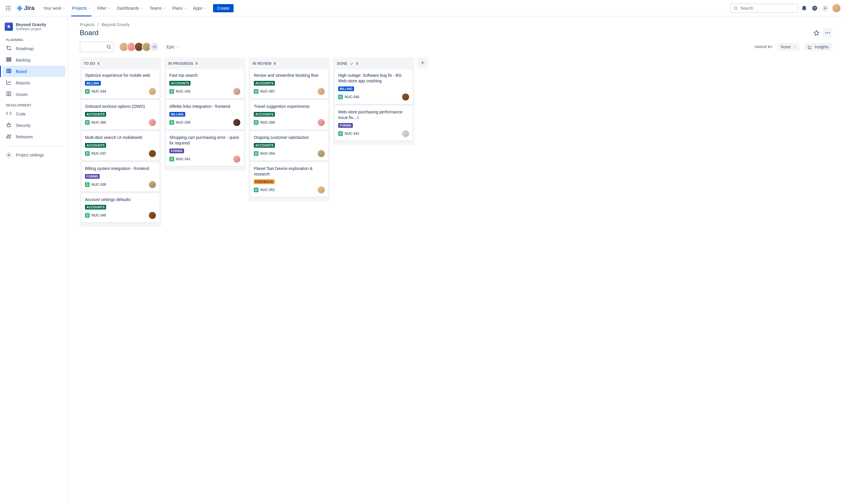 This screenshot has height=504, width=844. Describe the element at coordinates (154, 47) in the screenshot. I see `avatar-more: +3` at that location.